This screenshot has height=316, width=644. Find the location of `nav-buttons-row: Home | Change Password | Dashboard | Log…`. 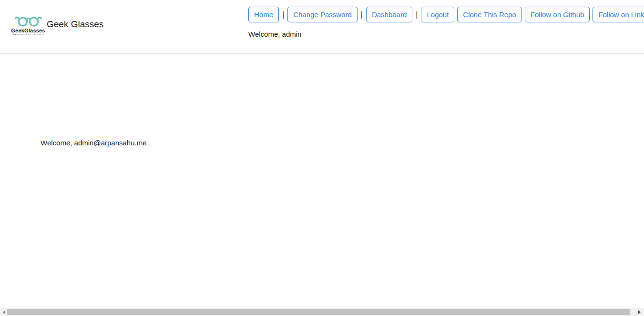

nav-buttons-row: Home | Change Password | Dashboard | Log… is located at coordinates (446, 14).